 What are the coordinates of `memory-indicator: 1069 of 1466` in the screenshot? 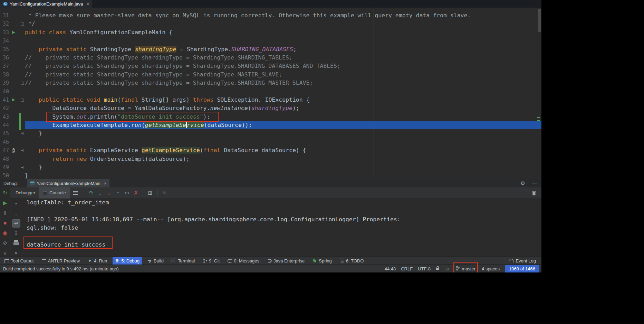 It's located at (522, 269).